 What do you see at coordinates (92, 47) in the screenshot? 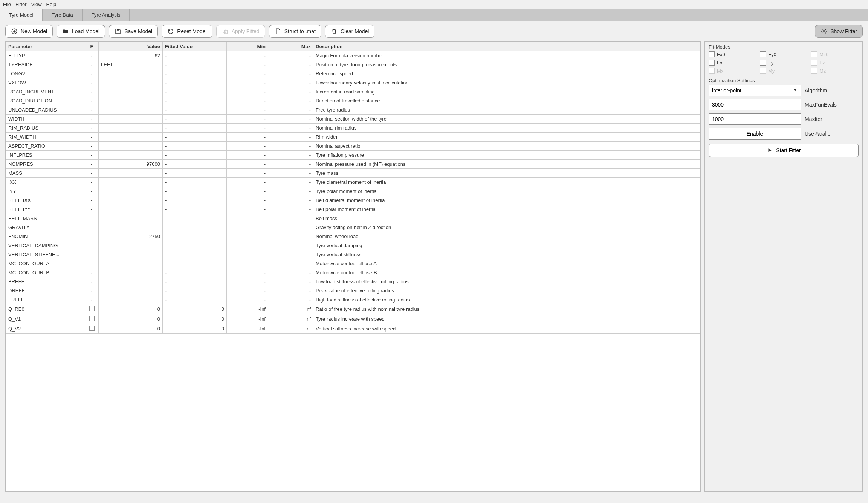
I see `column-header-f: F` at bounding box center [92, 47].